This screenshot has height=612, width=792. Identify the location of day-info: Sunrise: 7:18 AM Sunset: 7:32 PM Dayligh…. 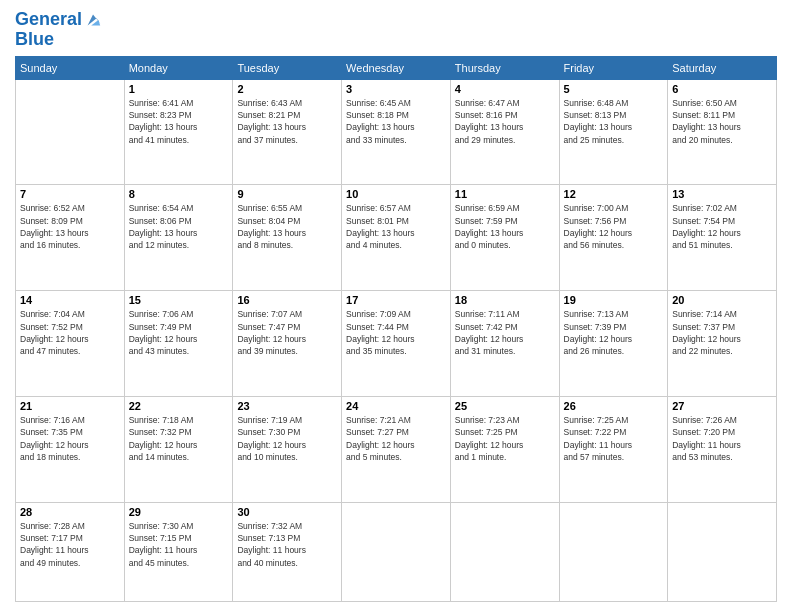
(179, 438).